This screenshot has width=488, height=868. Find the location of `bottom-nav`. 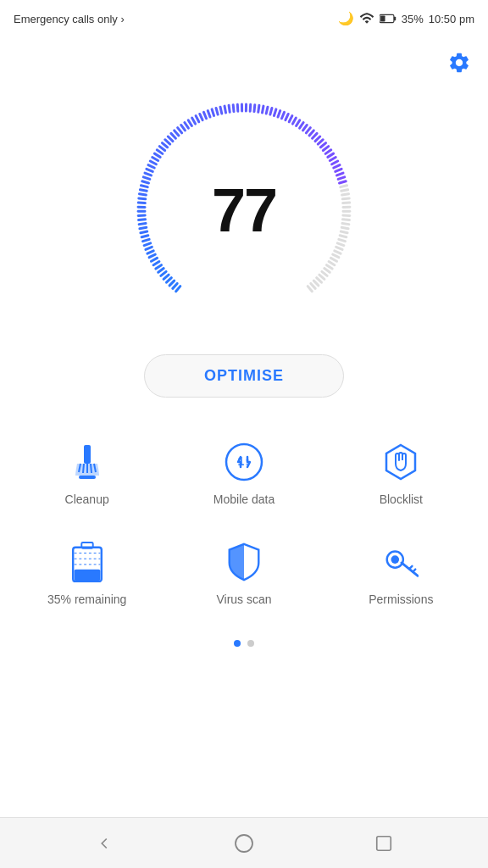

bottom-nav is located at coordinates (244, 843).